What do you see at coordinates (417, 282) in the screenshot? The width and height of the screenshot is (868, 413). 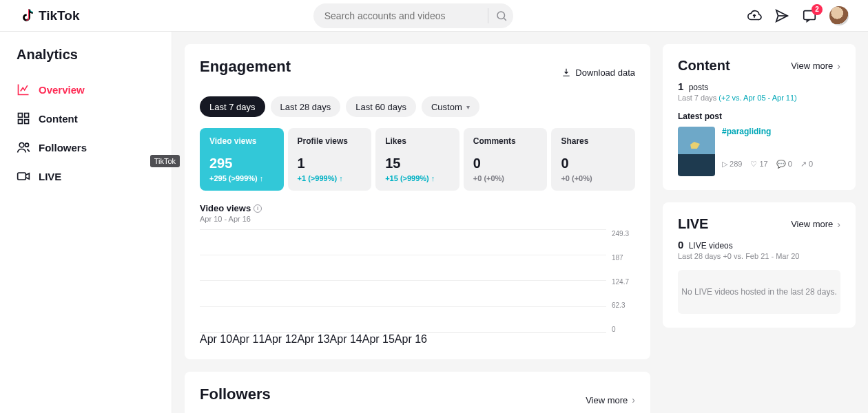 I see `video-views-chart: 249.3187124.762.30` at bounding box center [417, 282].